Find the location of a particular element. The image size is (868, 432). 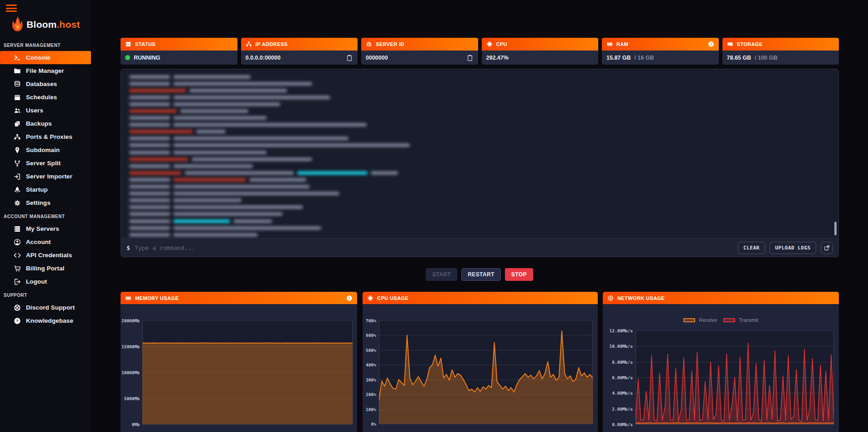

upload-logs-button: UPLOAD LOGS is located at coordinates (793, 248).